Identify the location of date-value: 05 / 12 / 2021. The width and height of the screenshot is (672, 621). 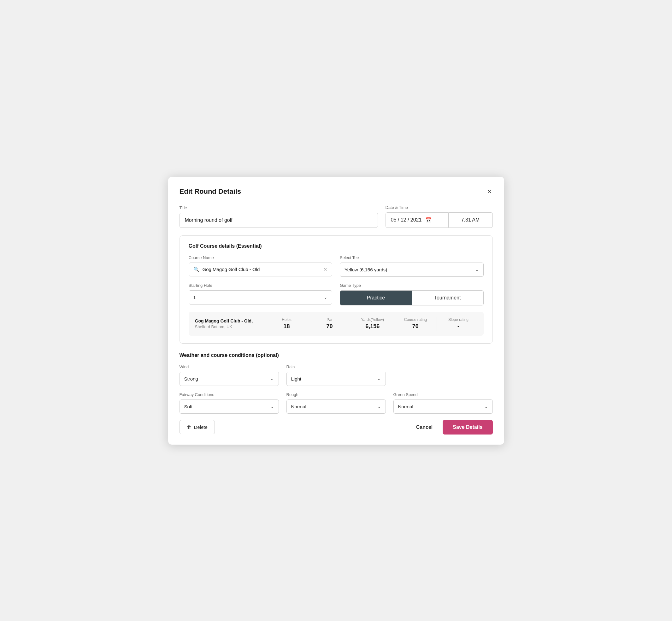
(406, 220).